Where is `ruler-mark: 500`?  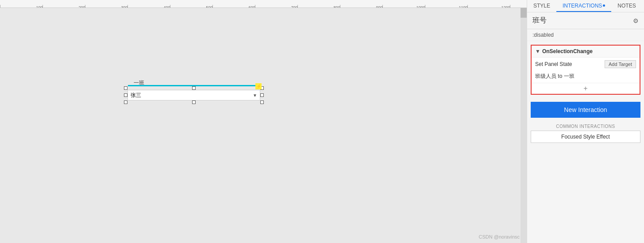
ruler-mark: 500 is located at coordinates (212, 6).